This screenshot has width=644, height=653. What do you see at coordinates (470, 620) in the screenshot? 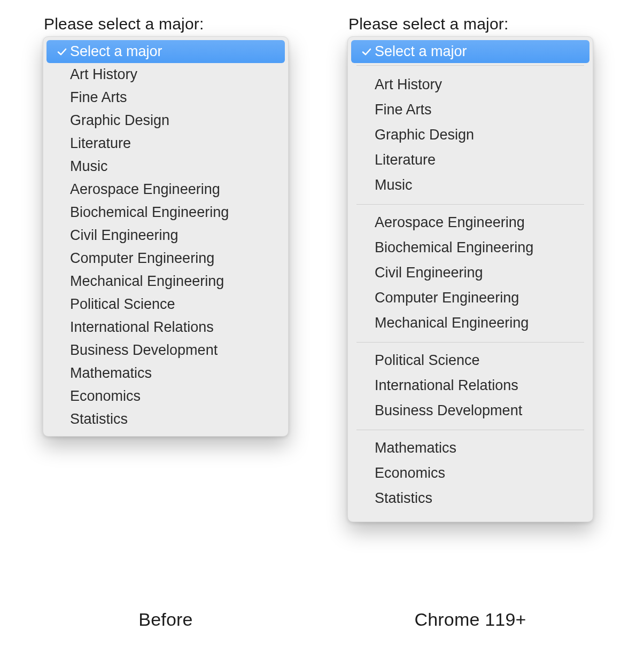
I see `caption-after: Chrome 119+` at bounding box center [470, 620].